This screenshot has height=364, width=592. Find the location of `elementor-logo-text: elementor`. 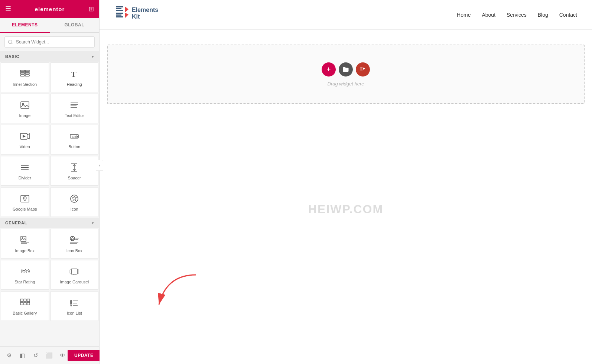

elementor-logo-text: elementor is located at coordinates (50, 9).